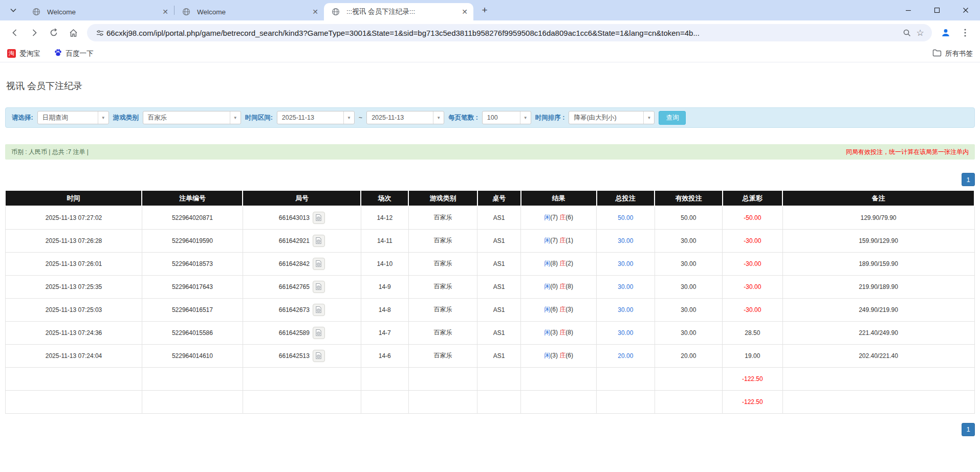  Describe the element at coordinates (485, 10) in the screenshot. I see `new-tab-button: +` at that location.